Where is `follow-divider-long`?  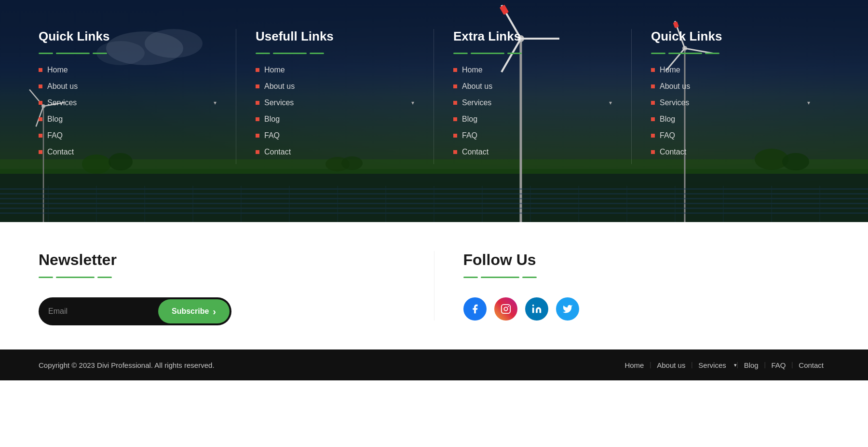
follow-divider-long is located at coordinates (500, 277).